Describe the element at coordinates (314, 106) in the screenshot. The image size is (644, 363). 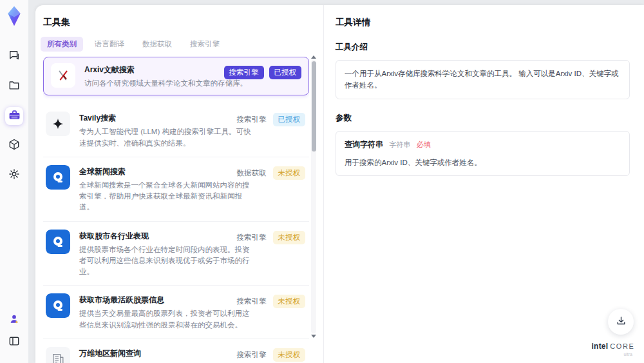
I see `scrollbar-thumb` at that location.